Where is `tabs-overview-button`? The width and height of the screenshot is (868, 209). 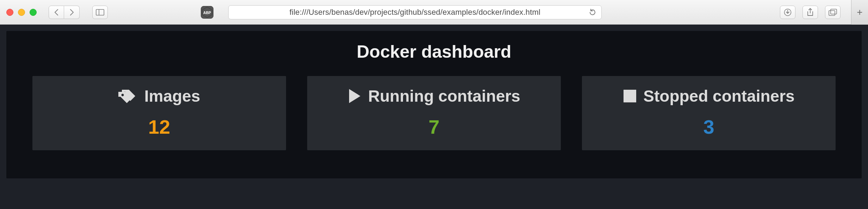
tabs-overview-button is located at coordinates (833, 12).